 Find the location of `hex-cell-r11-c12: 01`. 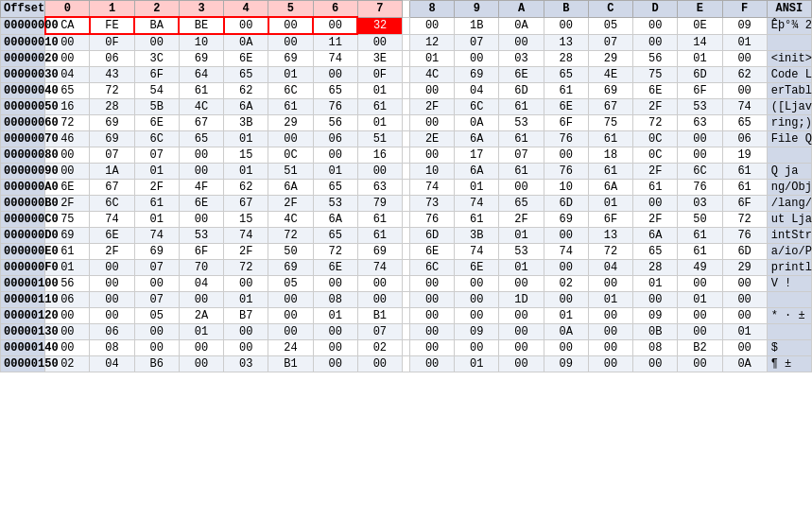

hex-cell-r11-c12: 01 is located at coordinates (611, 204).